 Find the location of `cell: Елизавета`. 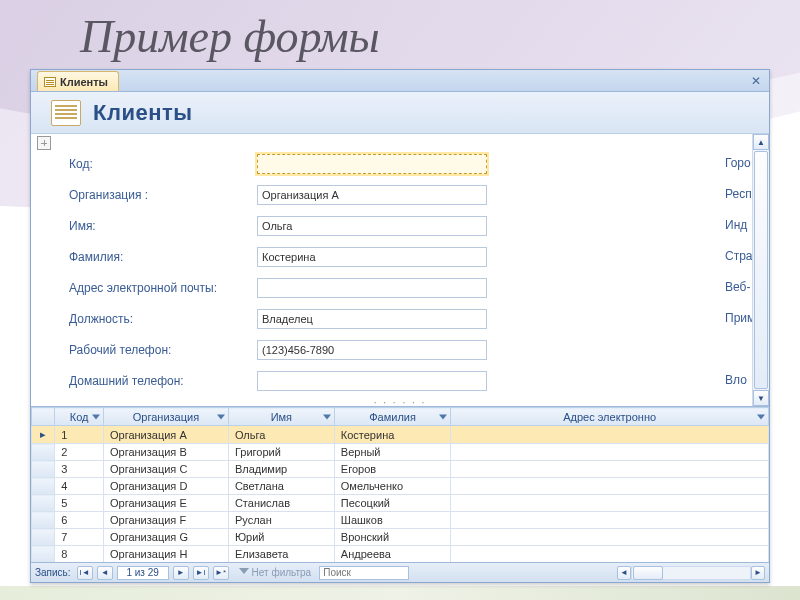

cell: Елизавета is located at coordinates (281, 554).